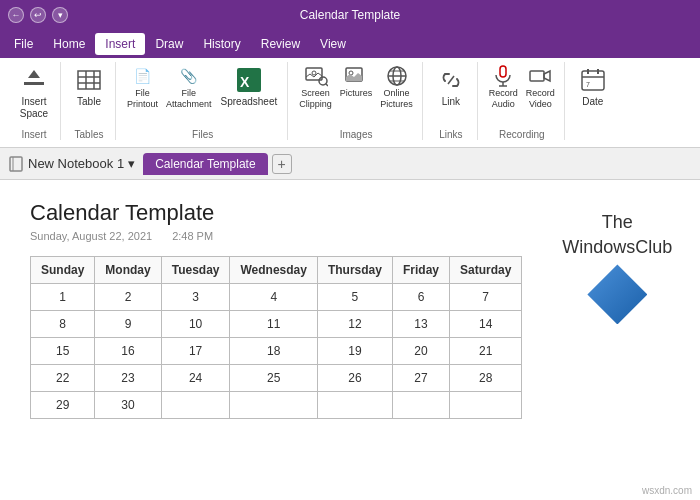 This screenshot has height=500, width=700. What do you see at coordinates (593, 101) in the screenshot?
I see `ribbon-group-date: 7 Date x` at bounding box center [593, 101].